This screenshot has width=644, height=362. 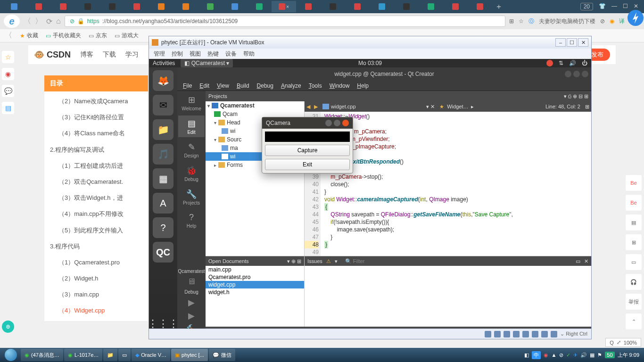 I want to click on launcher-firefox: 🦊, so click(x=163, y=81).